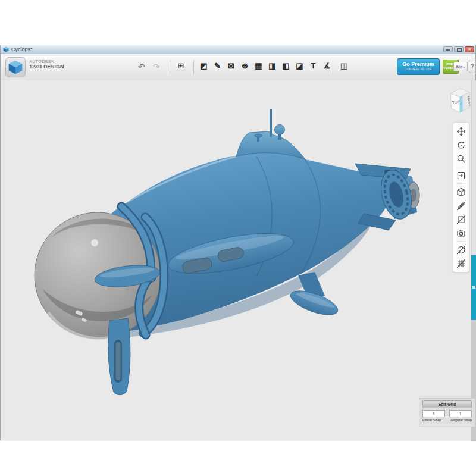 The image size is (476, 476). Describe the element at coordinates (218, 66) in the screenshot. I see `sketch-icon: ✎` at that location.